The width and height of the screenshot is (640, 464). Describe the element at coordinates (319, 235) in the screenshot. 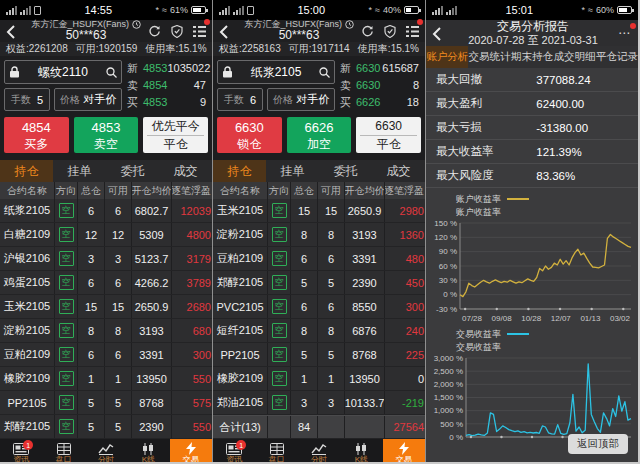

I see `table-row: 淀粉2105空8831931360` at that location.